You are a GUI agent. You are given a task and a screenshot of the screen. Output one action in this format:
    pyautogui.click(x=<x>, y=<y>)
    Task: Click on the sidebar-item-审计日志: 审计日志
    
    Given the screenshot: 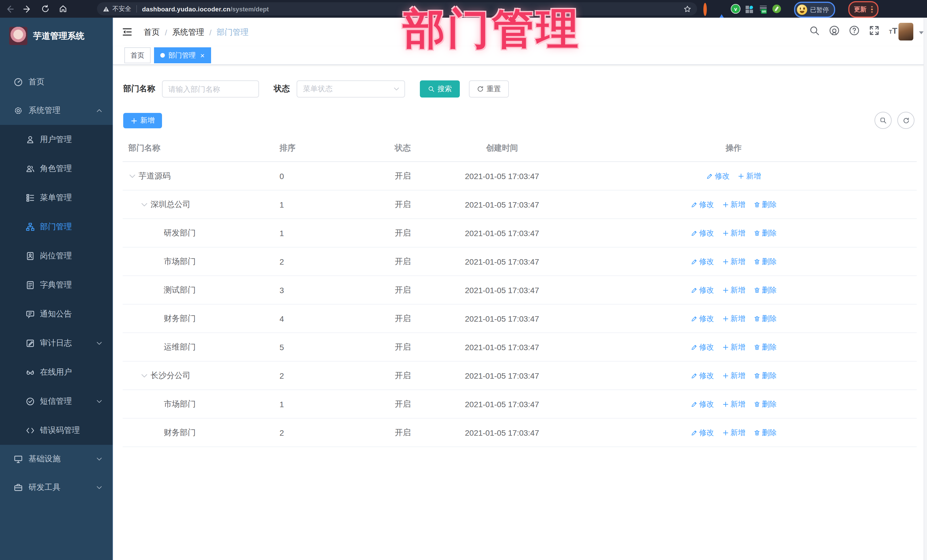 What is the action you would take?
    pyautogui.click(x=56, y=343)
    